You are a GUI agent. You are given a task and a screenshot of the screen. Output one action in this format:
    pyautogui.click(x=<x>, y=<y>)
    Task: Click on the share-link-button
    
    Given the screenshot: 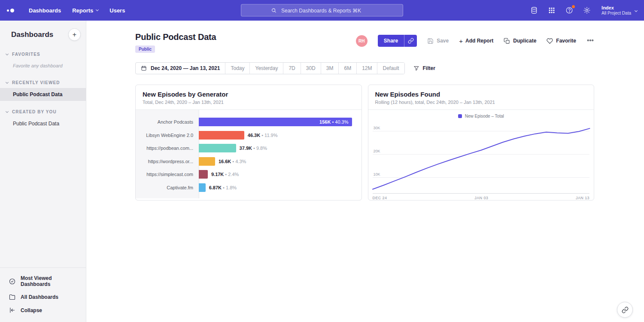 What is the action you would take?
    pyautogui.click(x=410, y=41)
    